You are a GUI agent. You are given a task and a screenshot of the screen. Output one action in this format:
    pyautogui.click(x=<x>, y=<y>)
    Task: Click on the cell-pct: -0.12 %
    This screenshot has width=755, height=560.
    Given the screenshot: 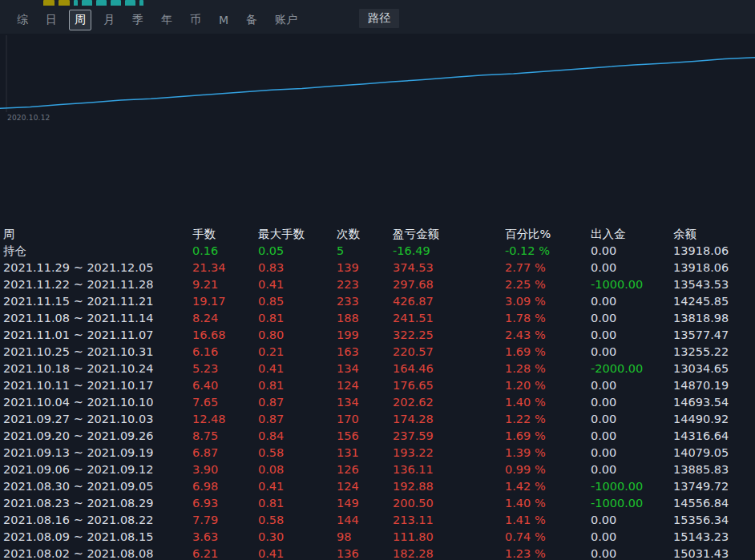 What is the action you would take?
    pyautogui.click(x=548, y=252)
    